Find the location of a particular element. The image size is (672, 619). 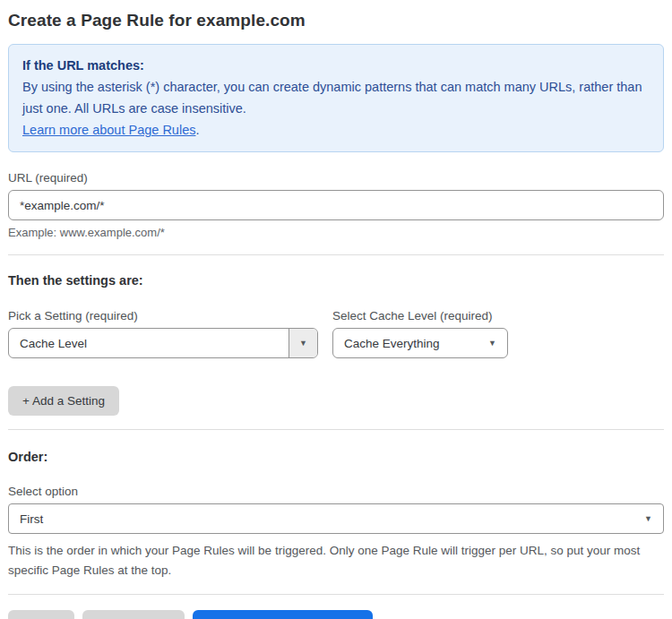

setting-picker-label: Pick a Setting (required) is located at coordinates (163, 315).